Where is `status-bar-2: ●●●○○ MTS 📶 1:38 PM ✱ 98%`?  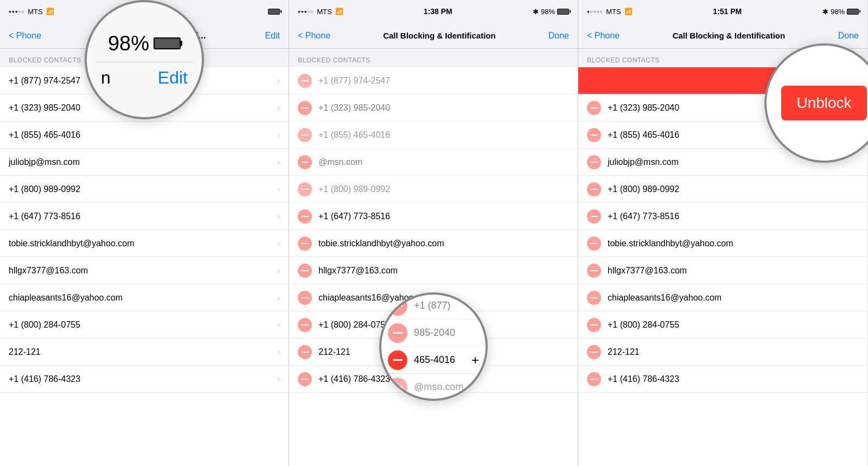 status-bar-2: ●●●○○ MTS 📶 1:38 PM ✱ 98% is located at coordinates (433, 11).